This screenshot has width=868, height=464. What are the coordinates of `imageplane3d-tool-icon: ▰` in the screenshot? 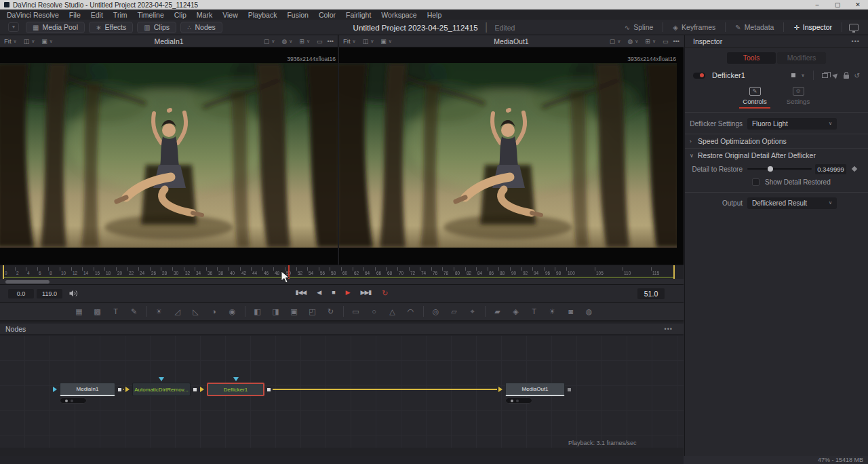 It's located at (498, 312).